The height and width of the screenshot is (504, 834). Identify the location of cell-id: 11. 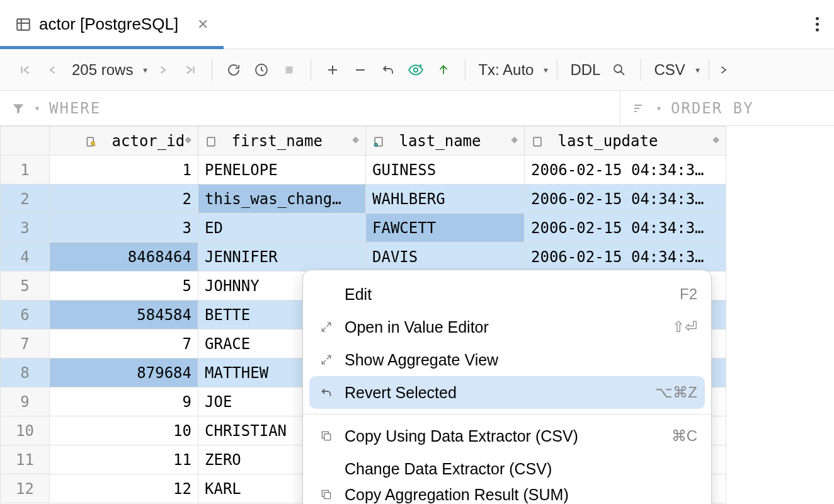
(124, 460).